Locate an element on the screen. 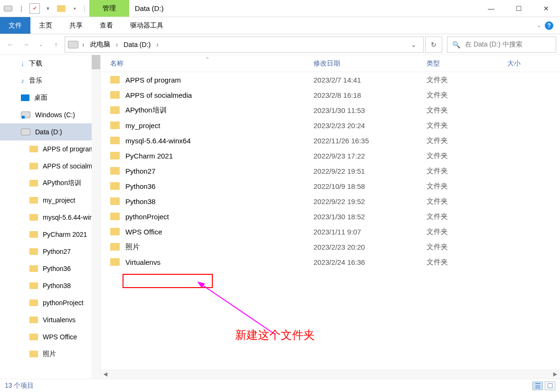 This screenshot has width=560, height=392. file-row: 照片2023/2/23 20:20文件夹 is located at coordinates (331, 247).